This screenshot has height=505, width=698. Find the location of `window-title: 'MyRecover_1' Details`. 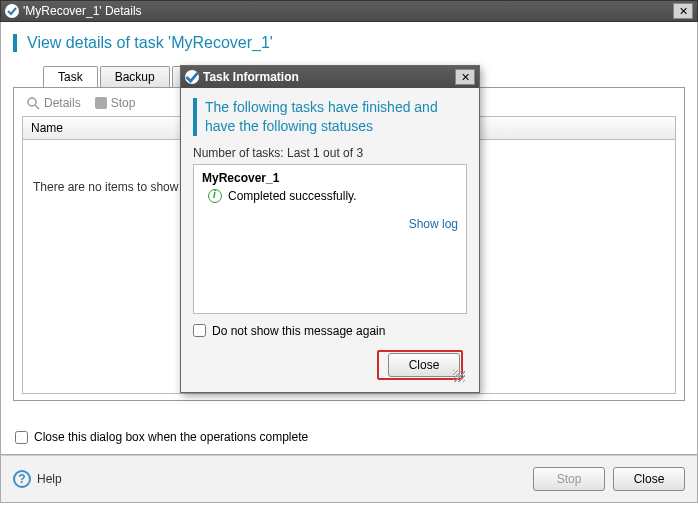

window-title: 'MyRecover_1' Details is located at coordinates (348, 11).